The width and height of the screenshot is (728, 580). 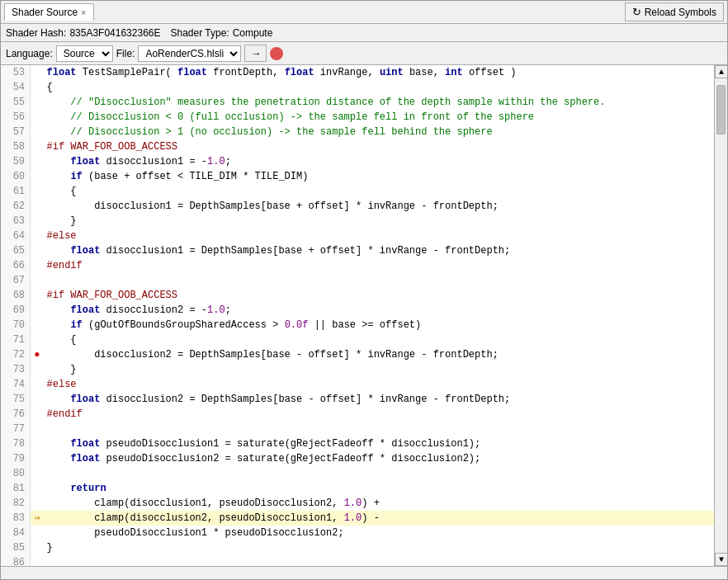 What do you see at coordinates (379, 206) in the screenshot?
I see `line-content: disocclusion1 = DepthSamples[base + offs…` at bounding box center [379, 206].